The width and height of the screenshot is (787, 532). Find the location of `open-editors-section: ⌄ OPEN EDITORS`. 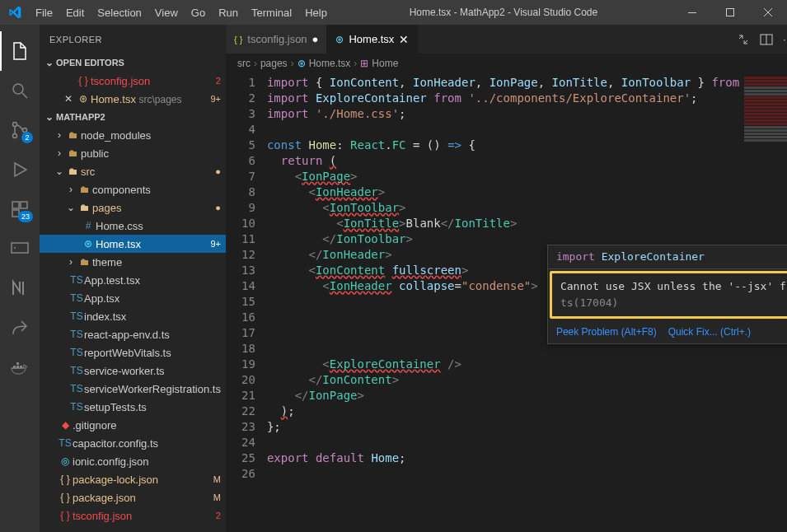

open-editors-section: ⌄ OPEN EDITORS is located at coordinates (133, 63).